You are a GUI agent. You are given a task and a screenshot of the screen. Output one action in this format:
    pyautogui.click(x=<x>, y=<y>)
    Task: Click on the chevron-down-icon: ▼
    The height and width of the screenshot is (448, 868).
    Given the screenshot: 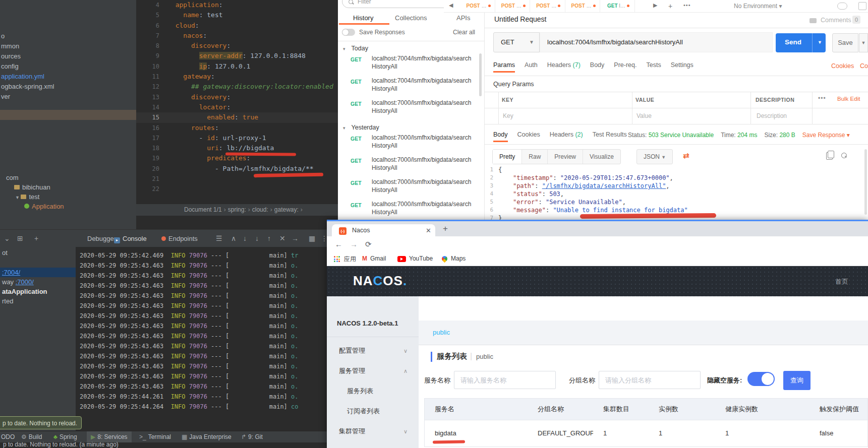 What is the action you would take?
    pyautogui.click(x=18, y=198)
    